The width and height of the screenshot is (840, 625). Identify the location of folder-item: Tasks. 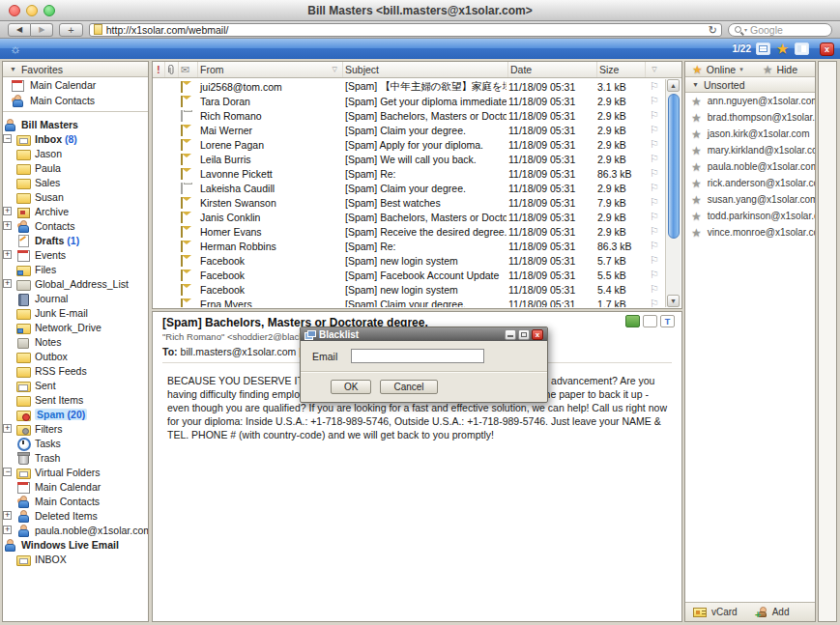
(75, 442).